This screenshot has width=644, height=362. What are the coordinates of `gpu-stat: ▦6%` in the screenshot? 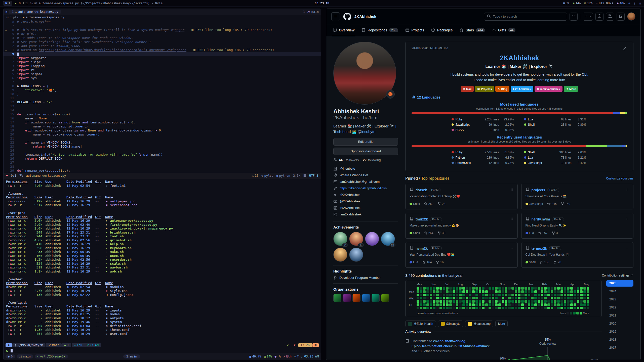 It's located at (566, 3).